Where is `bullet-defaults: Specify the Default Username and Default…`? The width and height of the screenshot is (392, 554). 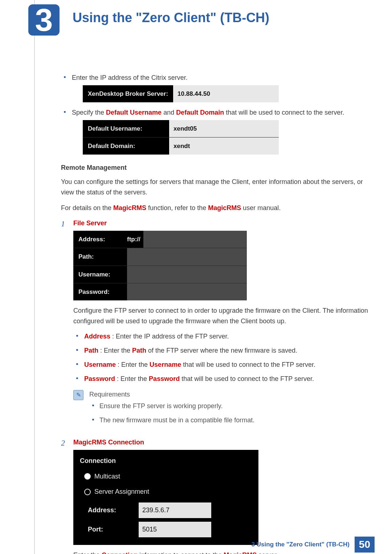 bullet-defaults: Specify the Default Username and Default… is located at coordinates (216, 131).